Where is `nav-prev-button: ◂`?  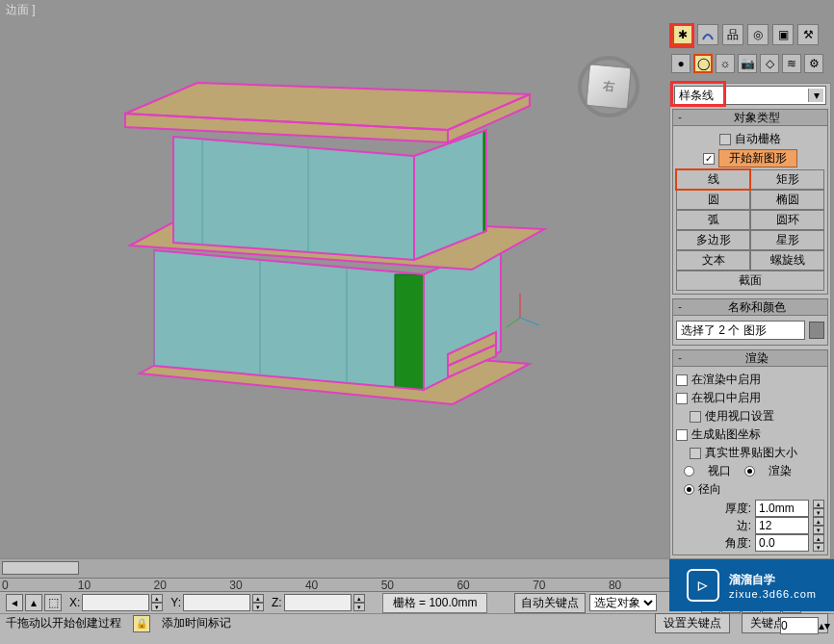 nav-prev-button: ◂ is located at coordinates (14, 603).